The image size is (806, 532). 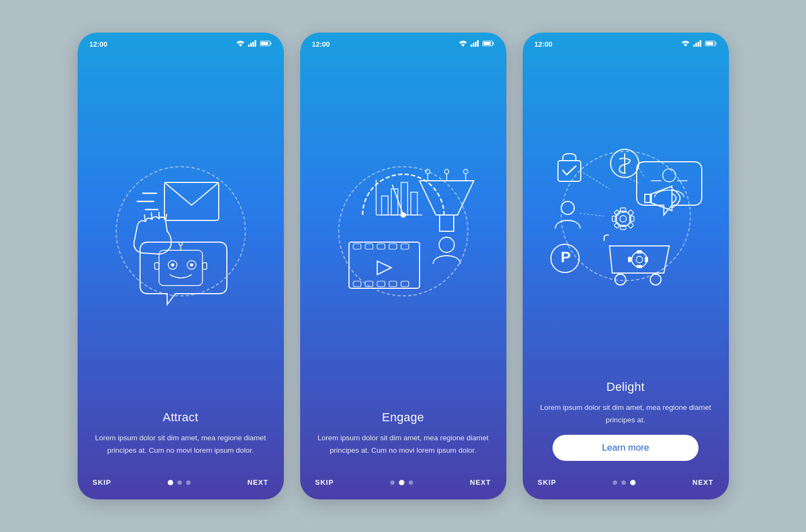 What do you see at coordinates (626, 414) in the screenshot?
I see `delight-body: Lorem ipsum dolor sit dim amet, mea regi…` at bounding box center [626, 414].